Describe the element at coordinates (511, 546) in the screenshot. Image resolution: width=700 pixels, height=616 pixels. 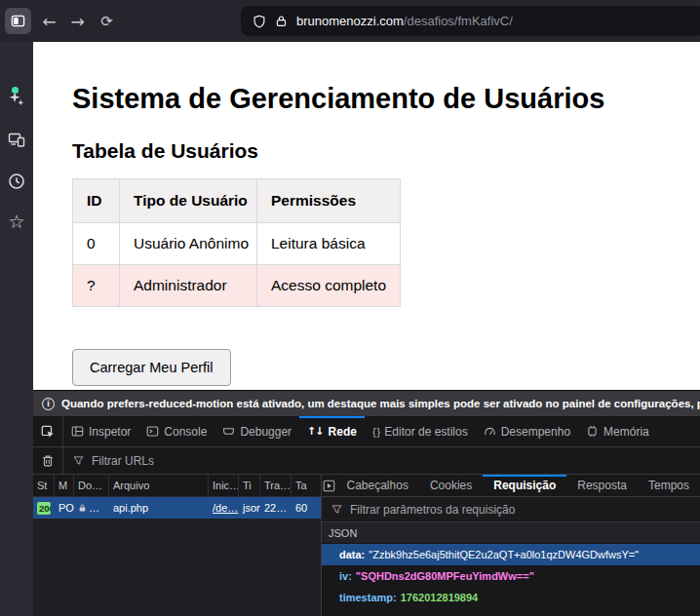
I see `request-details-panel: Cabeçalhos Cookies Requisição Resposta T…` at that location.